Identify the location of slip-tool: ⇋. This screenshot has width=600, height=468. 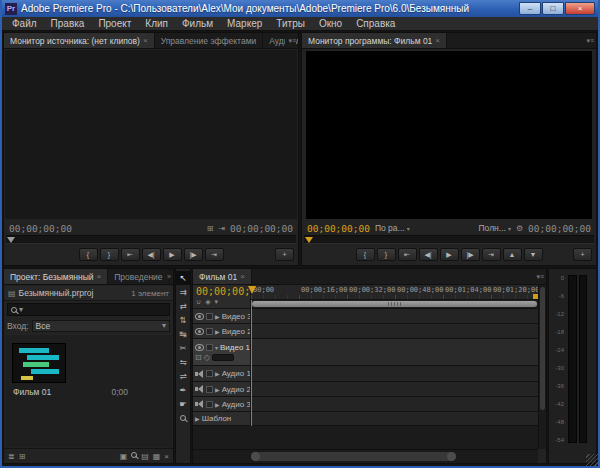
(183, 362).